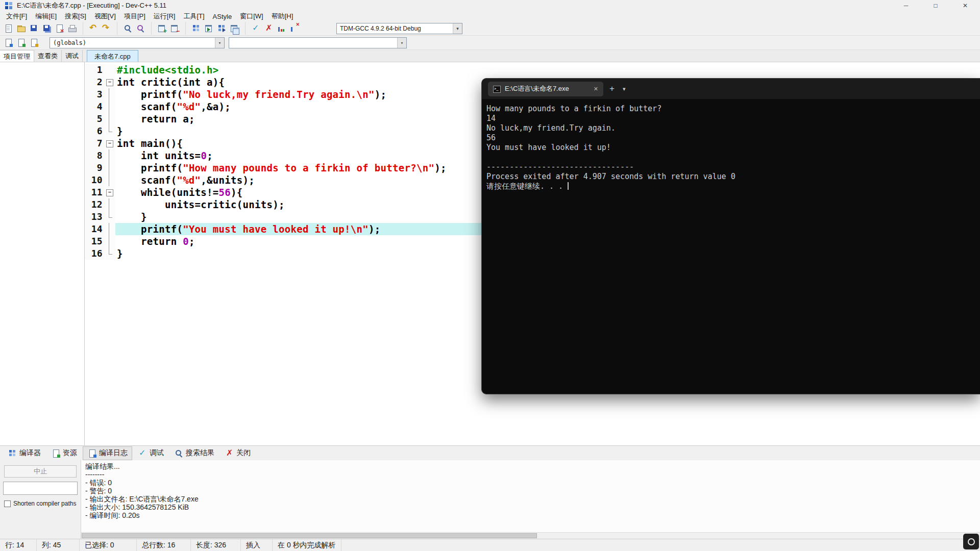 Image resolution: width=980 pixels, height=551 pixels. What do you see at coordinates (596, 89) in the screenshot?
I see `console-tab-close-icon: ✕` at bounding box center [596, 89].